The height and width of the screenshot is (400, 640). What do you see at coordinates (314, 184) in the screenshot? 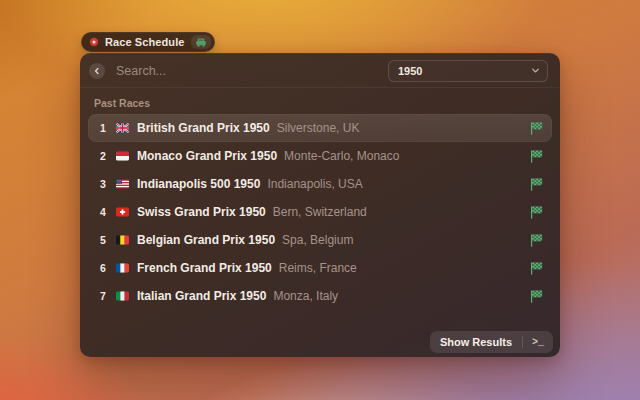
I see `race-location: Indianapolis, USA` at bounding box center [314, 184].